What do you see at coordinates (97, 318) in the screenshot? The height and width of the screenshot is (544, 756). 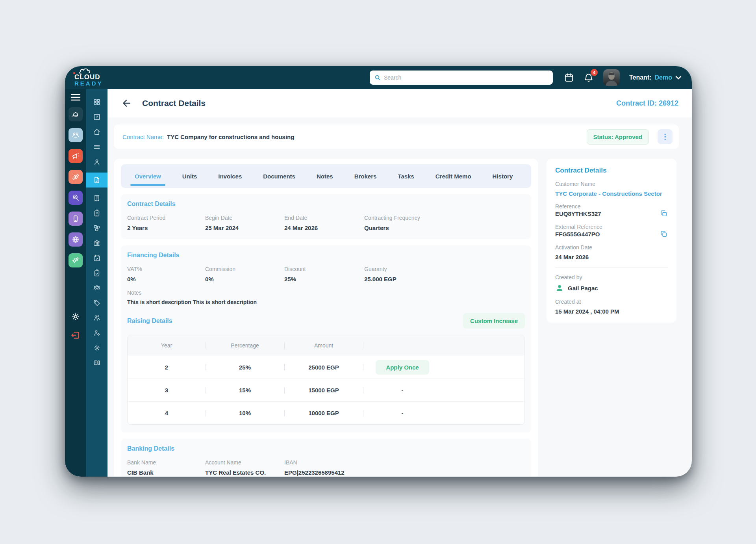 I see `users-icon` at bounding box center [97, 318].